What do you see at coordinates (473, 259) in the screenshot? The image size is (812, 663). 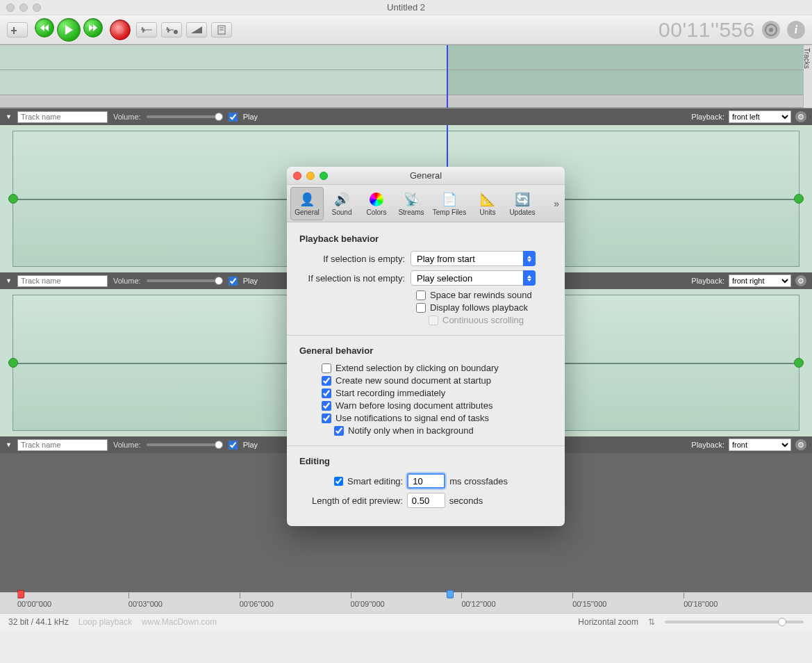 I see `empty-selection-select: Play from start` at bounding box center [473, 259].